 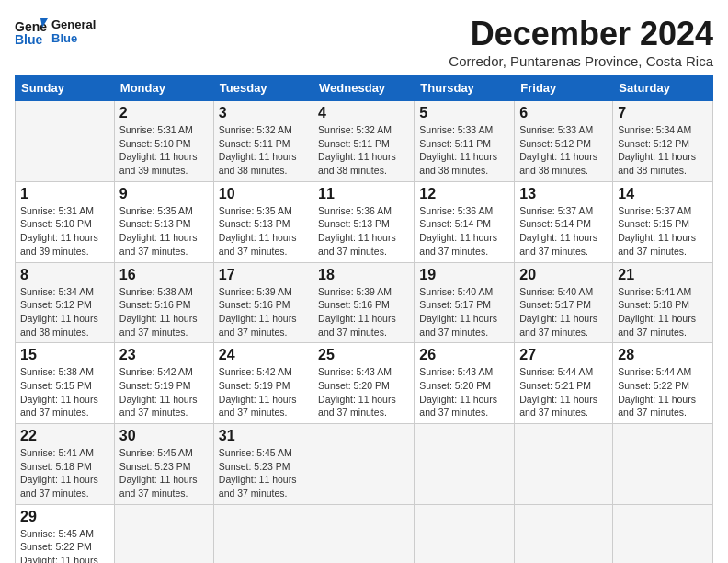 What do you see at coordinates (364, 142) in the screenshot?
I see `list-item: 4 Sunrise: 5:32 AMSunset: 5:11 PMDayligh…` at bounding box center [364, 142].